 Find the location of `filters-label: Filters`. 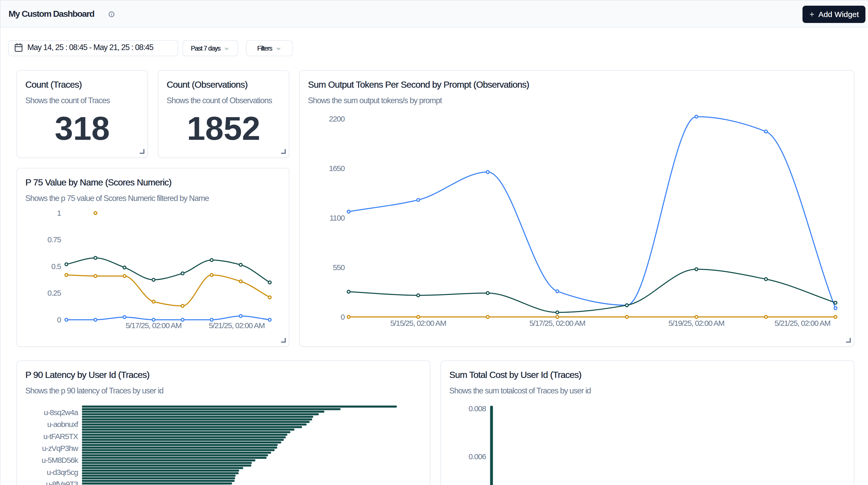

filters-label: Filters is located at coordinates (265, 49).